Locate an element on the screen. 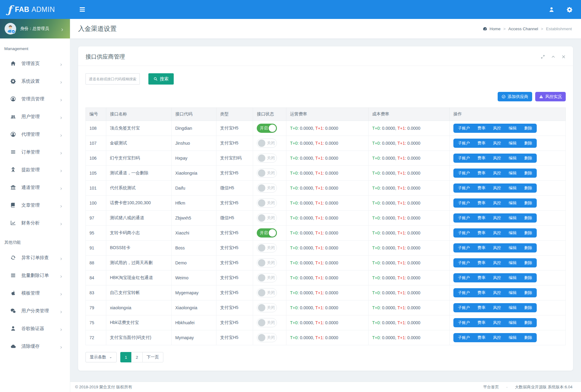 The image size is (581, 392). sidebar-item-finance-analysis: 财务分析 is located at coordinates (35, 223).